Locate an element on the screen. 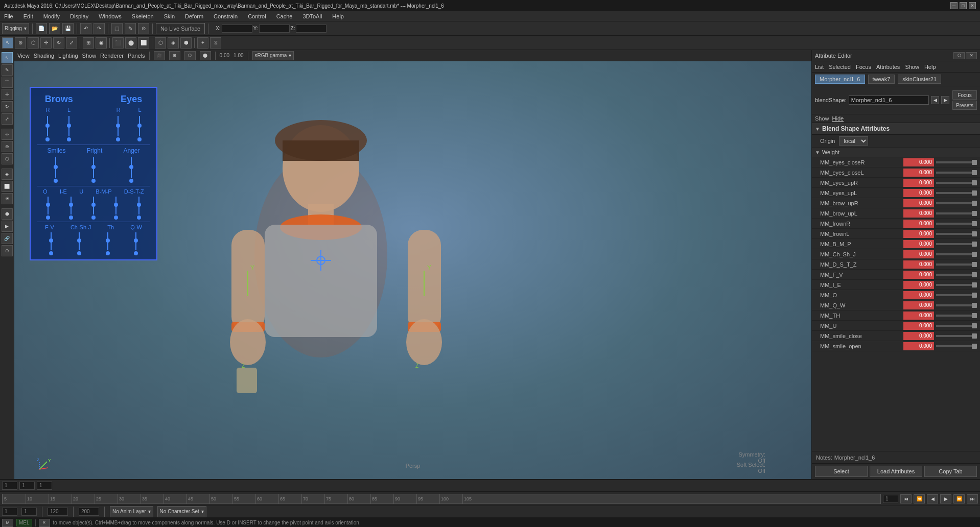  brow-r-slider is located at coordinates (48, 129).